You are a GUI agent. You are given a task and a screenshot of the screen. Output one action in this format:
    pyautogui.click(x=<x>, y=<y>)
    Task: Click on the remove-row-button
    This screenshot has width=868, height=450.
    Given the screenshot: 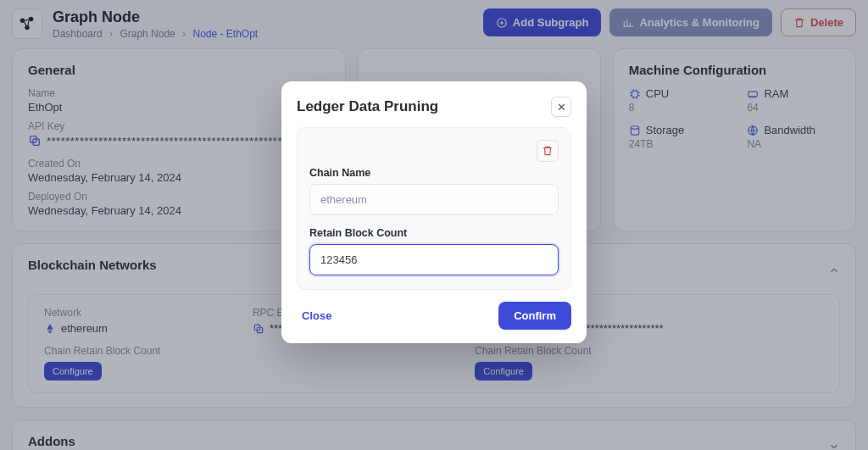 What is the action you would take?
    pyautogui.click(x=548, y=151)
    